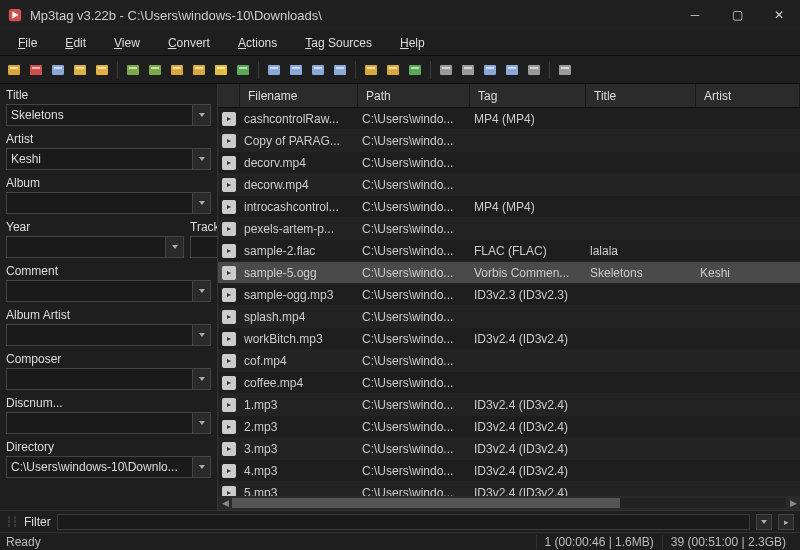 The width and height of the screenshot is (800, 550). What do you see at coordinates (100, 467) in the screenshot?
I see `input-directory` at bounding box center [100, 467].